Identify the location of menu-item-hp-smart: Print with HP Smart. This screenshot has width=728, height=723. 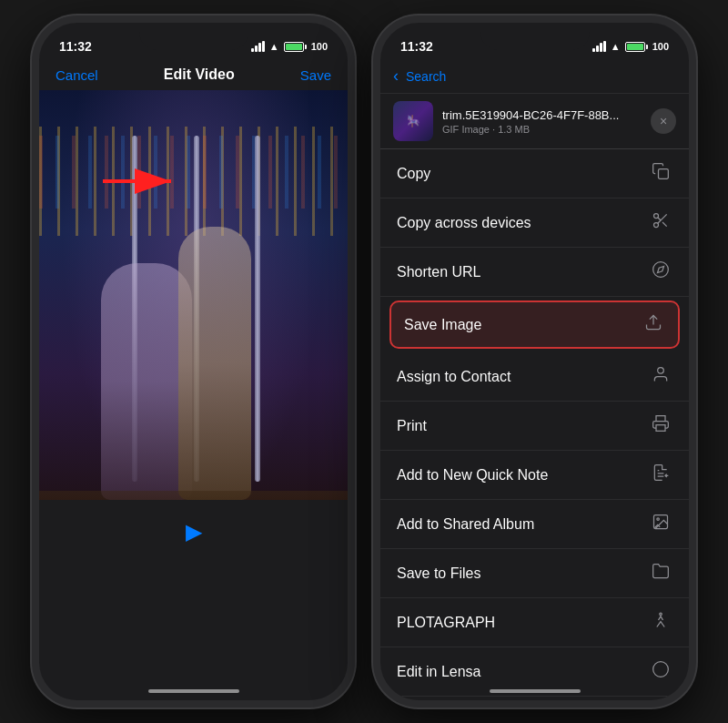
(535, 702).